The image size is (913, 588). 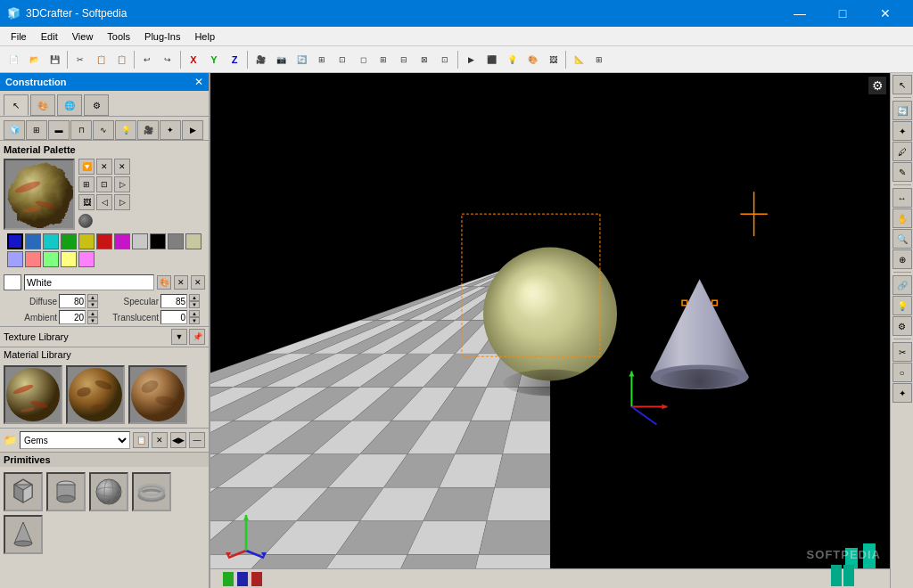 I want to click on tb-snap: 📐, so click(x=579, y=60).